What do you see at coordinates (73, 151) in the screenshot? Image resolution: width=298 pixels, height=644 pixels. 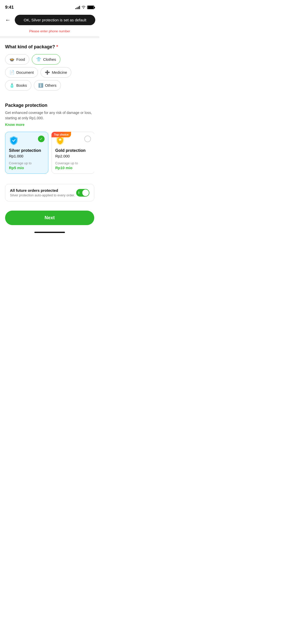 I see `gold-card-name: Gold protection` at bounding box center [73, 151].